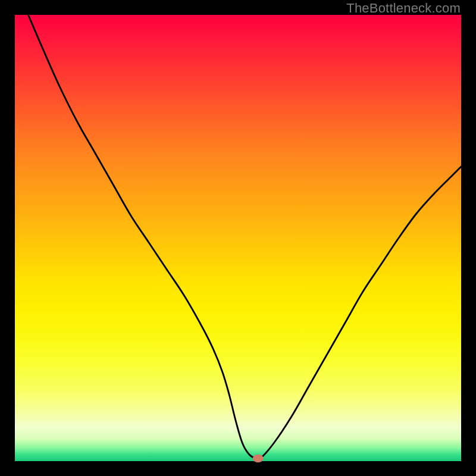  What do you see at coordinates (258, 459) in the screenshot?
I see `optimal-point-marker` at bounding box center [258, 459].